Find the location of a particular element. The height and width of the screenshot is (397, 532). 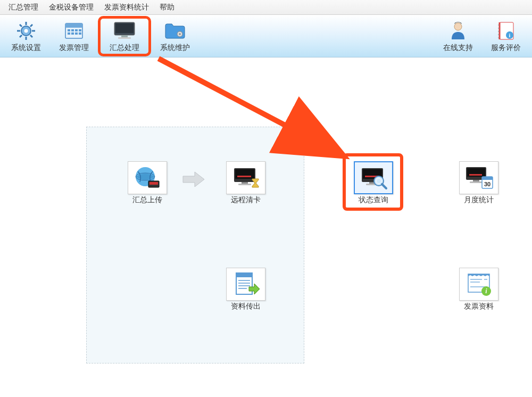

folder-gear-icon is located at coordinates (175, 31).